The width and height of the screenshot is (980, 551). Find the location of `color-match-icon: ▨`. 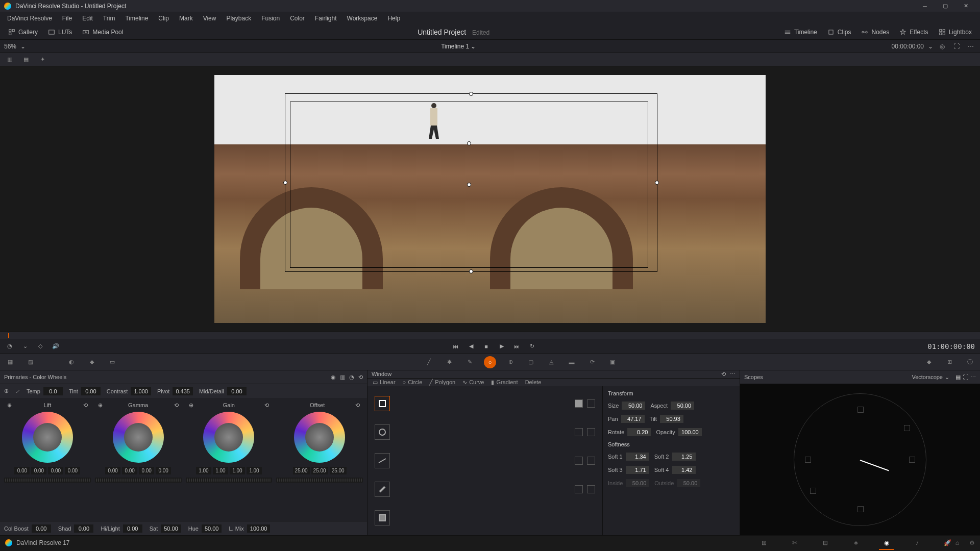

color-match-icon: ▨ is located at coordinates (31, 362).